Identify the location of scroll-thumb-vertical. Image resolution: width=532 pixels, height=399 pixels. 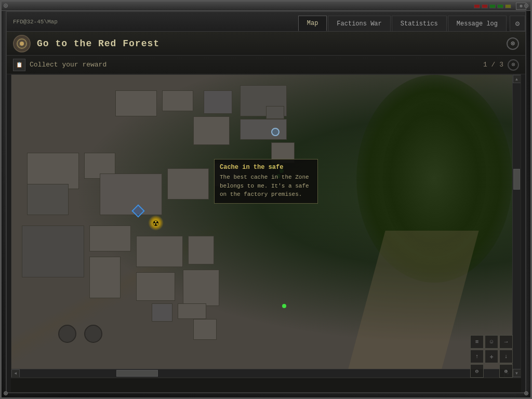
(516, 179).